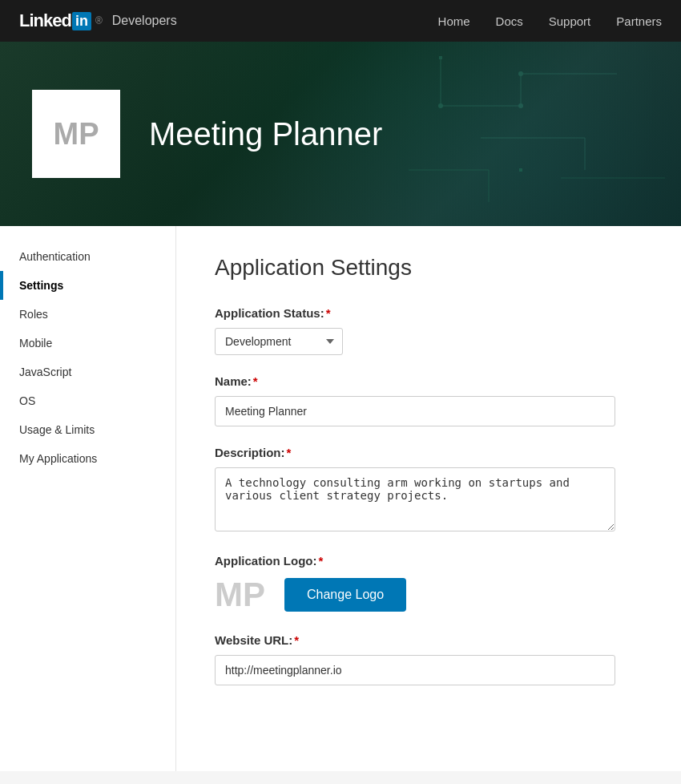 Image resolution: width=681 pixels, height=784 pixels. What do you see at coordinates (429, 382) in the screenshot?
I see `name-label: Name:*` at bounding box center [429, 382].